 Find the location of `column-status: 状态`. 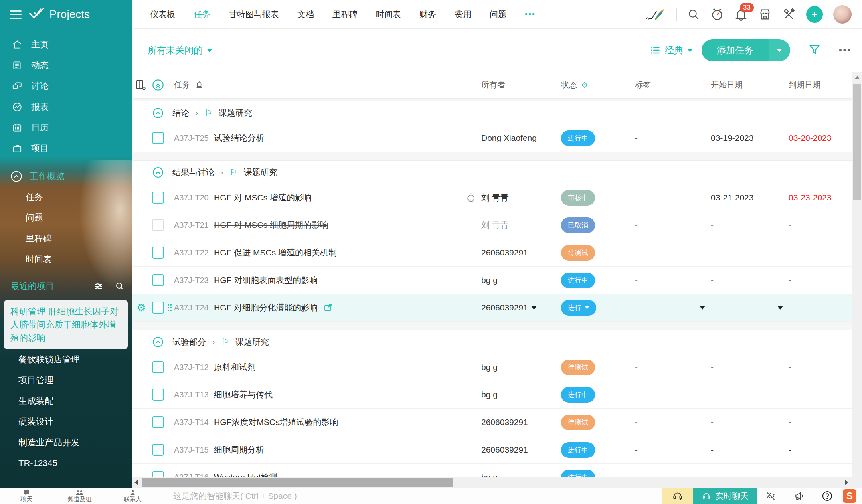

column-status: 状态 is located at coordinates (569, 85).